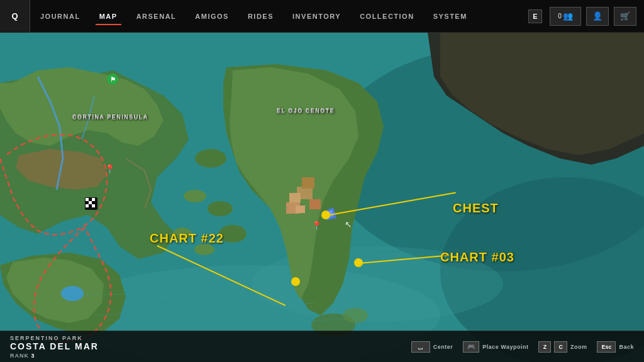  I want to click on people-count: 0, so click(560, 16).